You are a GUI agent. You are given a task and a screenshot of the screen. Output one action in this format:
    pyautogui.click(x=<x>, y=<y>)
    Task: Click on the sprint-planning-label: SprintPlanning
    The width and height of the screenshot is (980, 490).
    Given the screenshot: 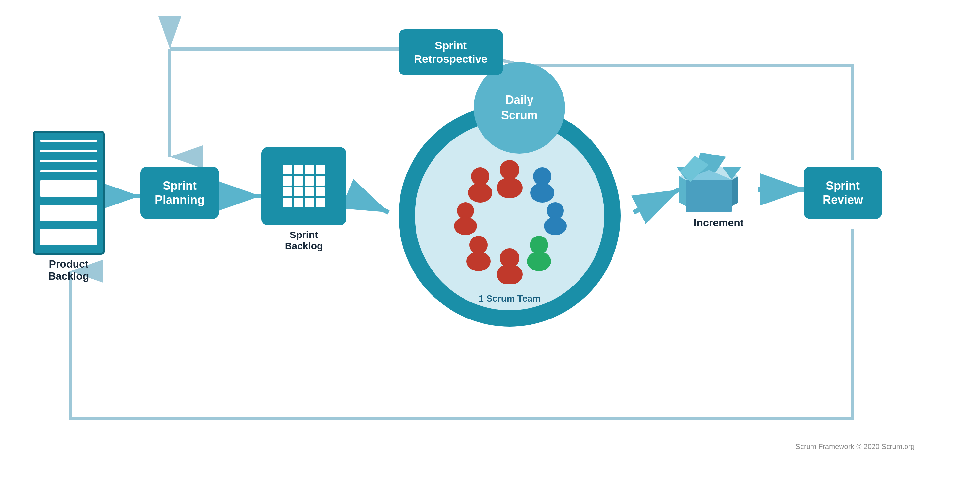 What is the action you would take?
    pyautogui.click(x=180, y=193)
    